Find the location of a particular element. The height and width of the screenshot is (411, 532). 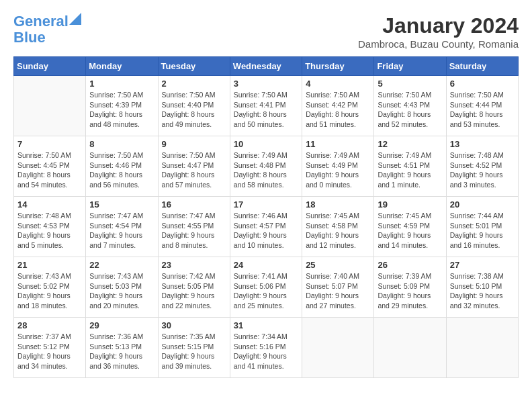

calendar-cell: 23Sunrise: 7:42 AMSunset: 5:05 PMDayligh… is located at coordinates (193, 287).